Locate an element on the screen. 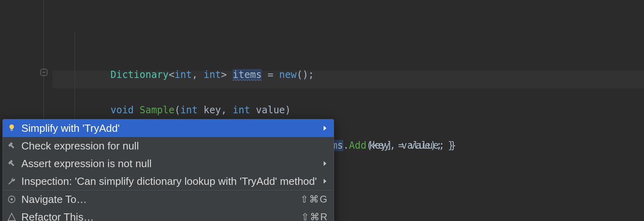 The height and width of the screenshot is (221, 644). shortcut-label: ⇧⌘R is located at coordinates (315, 216).